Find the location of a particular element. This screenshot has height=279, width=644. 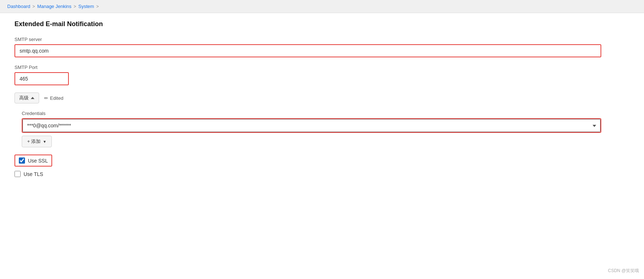

breadcrumb-sep-1: > is located at coordinates (34, 7).